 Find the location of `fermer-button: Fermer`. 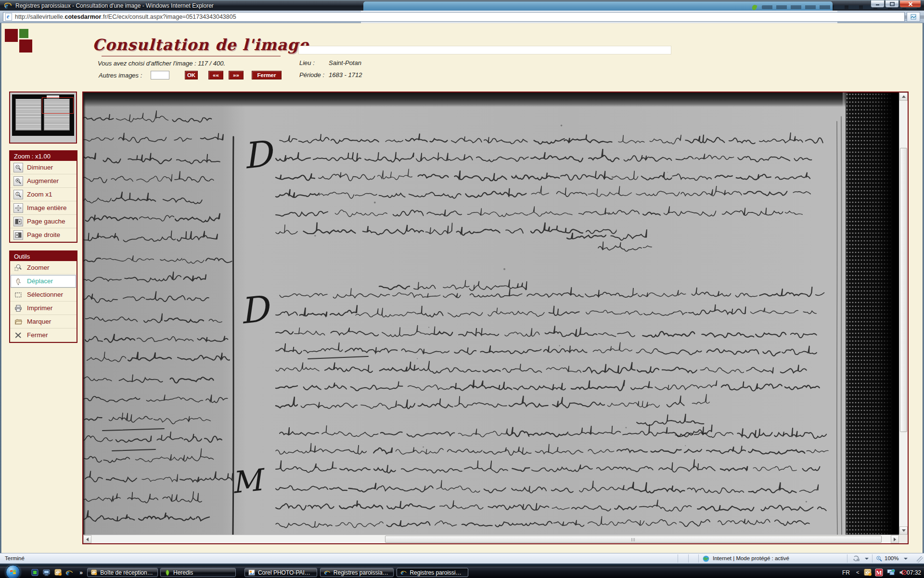

fermer-button: Fermer is located at coordinates (267, 75).